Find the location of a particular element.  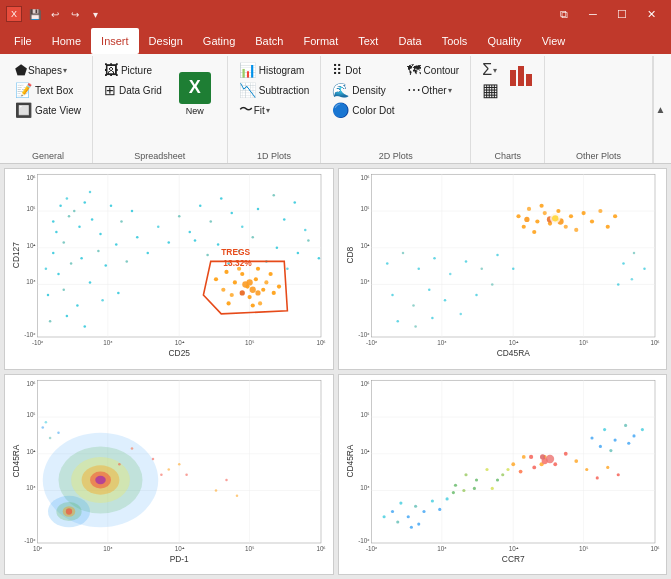

sum-btn: Σ ▾ is located at coordinates (490, 70).